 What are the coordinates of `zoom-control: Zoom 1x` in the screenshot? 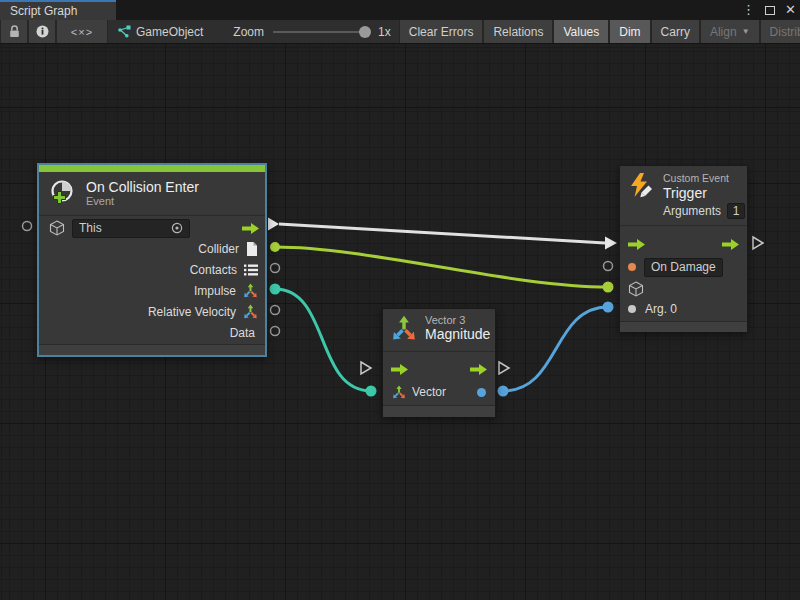 It's located at (312, 32).